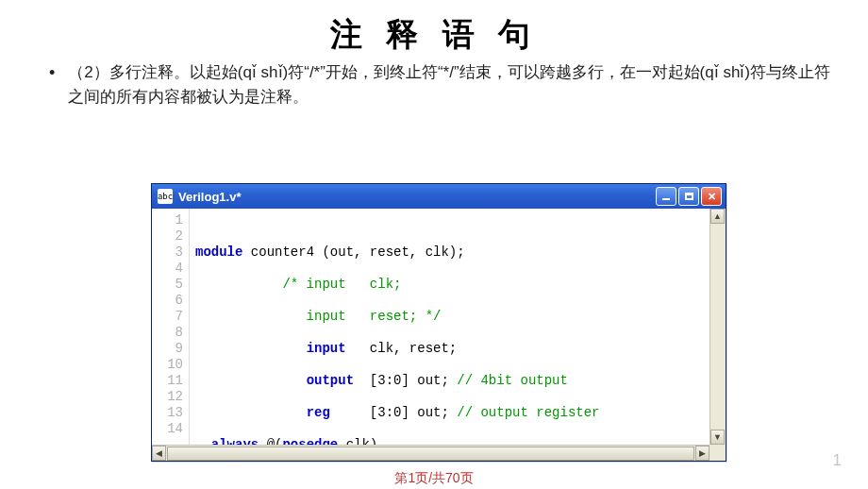 Image resolution: width=868 pixels, height=489 pixels. Describe the element at coordinates (717, 437) in the screenshot. I see `scroll-down-icon: ▼` at that location.